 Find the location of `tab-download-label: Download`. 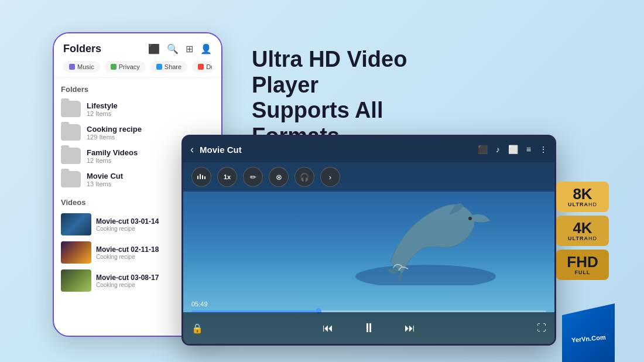

tab-download-label: Download is located at coordinates (209, 67).